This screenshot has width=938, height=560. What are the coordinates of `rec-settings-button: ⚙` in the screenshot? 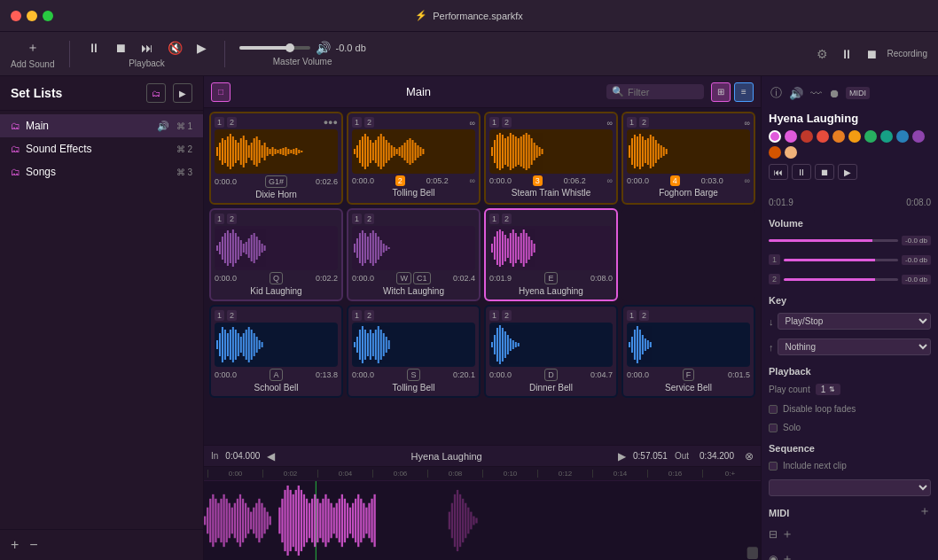 It's located at (823, 54).